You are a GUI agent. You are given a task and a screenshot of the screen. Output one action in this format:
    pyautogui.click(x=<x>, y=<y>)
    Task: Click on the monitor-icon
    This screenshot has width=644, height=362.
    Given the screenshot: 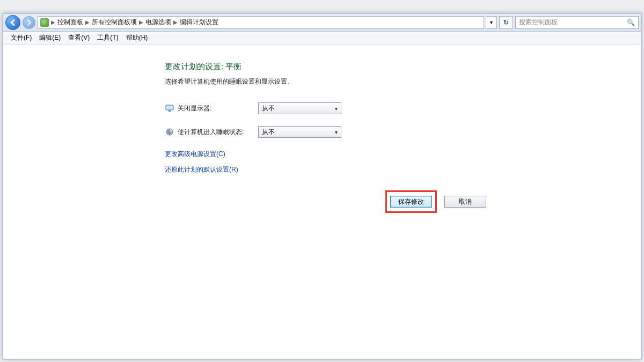 What is the action you would take?
    pyautogui.click(x=170, y=108)
    